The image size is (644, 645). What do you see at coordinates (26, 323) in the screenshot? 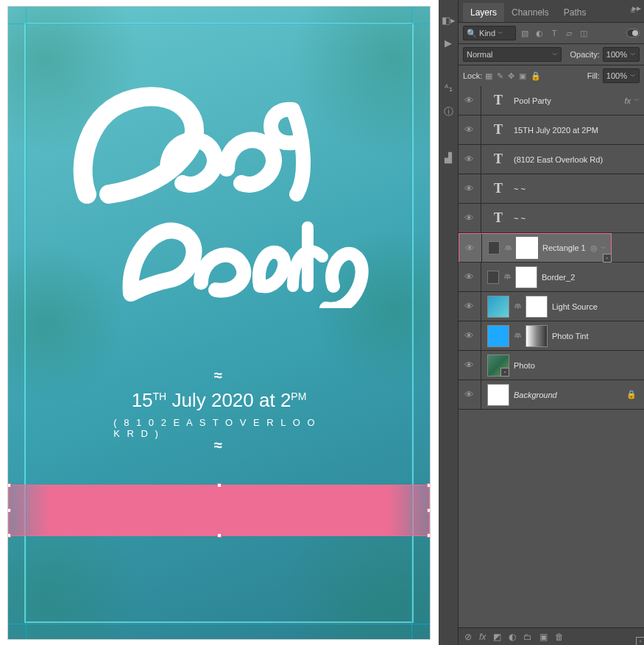
I see `guide-v-left` at bounding box center [26, 323].